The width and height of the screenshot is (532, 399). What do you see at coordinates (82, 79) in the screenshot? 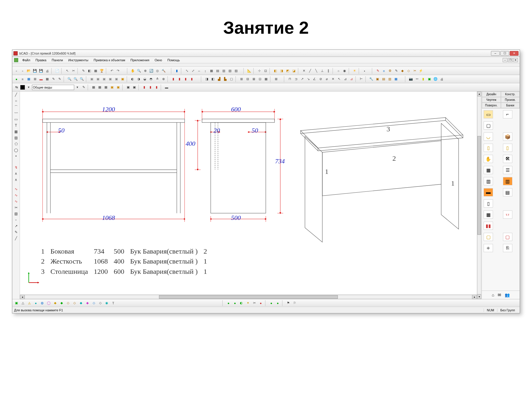
I see `zoom3-icon: 🔍` at bounding box center [82, 79].